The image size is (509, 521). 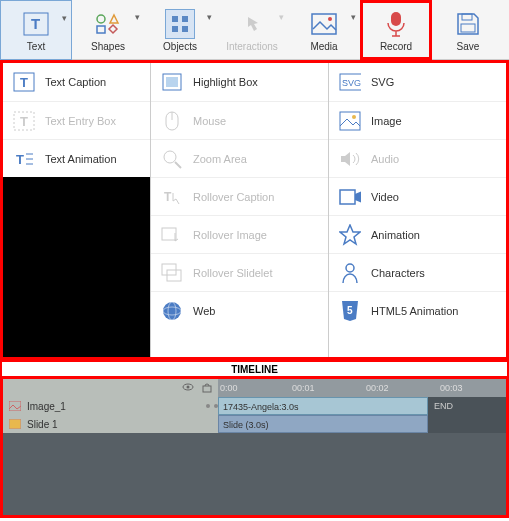 What do you see at coordinates (240, 158) in the screenshot?
I see `menu-zoom-area: Zoom Area` at bounding box center [240, 158].